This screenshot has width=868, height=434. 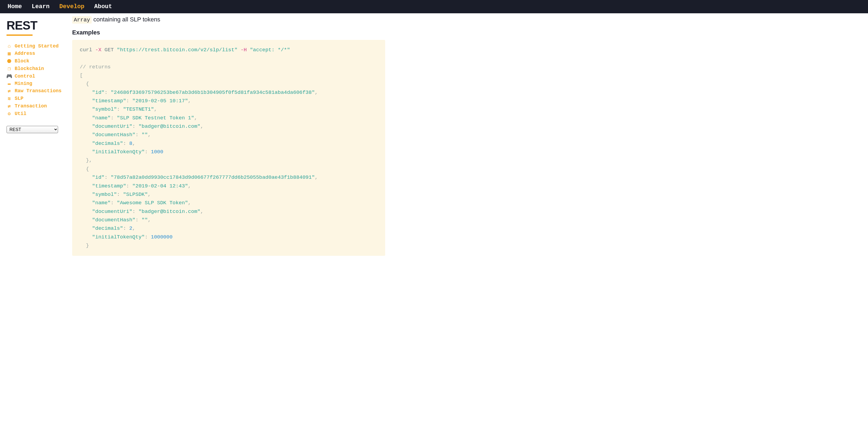 I want to click on sidebar-item-slp: ≋SLP, so click(x=35, y=98).